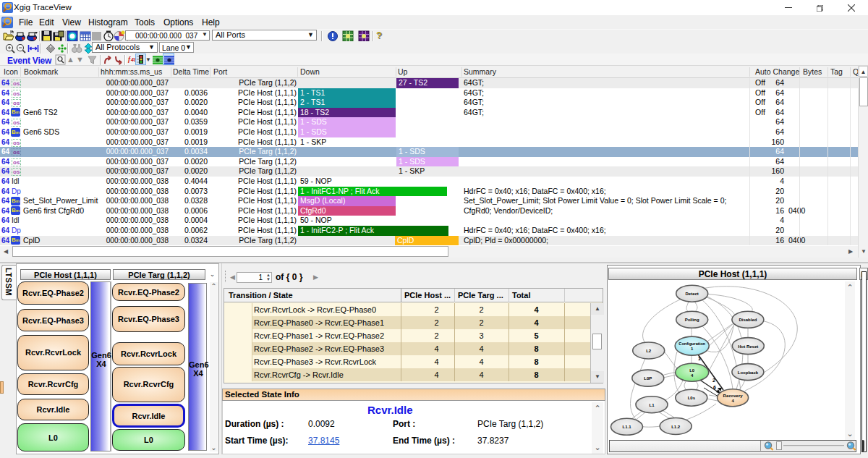 This screenshot has height=458, width=868. What do you see at coordinates (692, 370) in the screenshot?
I see `svg-text: L0` at bounding box center [692, 370].